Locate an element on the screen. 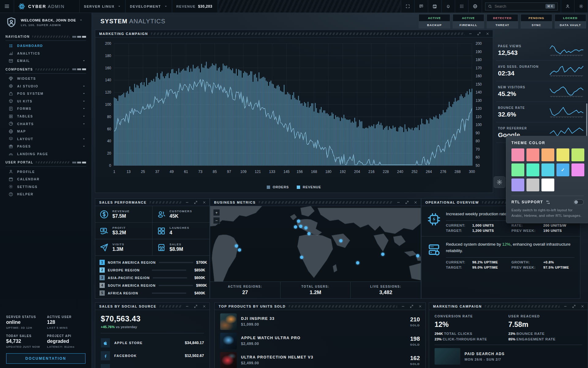 Image resolution: width=588 pixels, height=368 pixels. sidebar-nav-item: PAGES is located at coordinates (46, 147).